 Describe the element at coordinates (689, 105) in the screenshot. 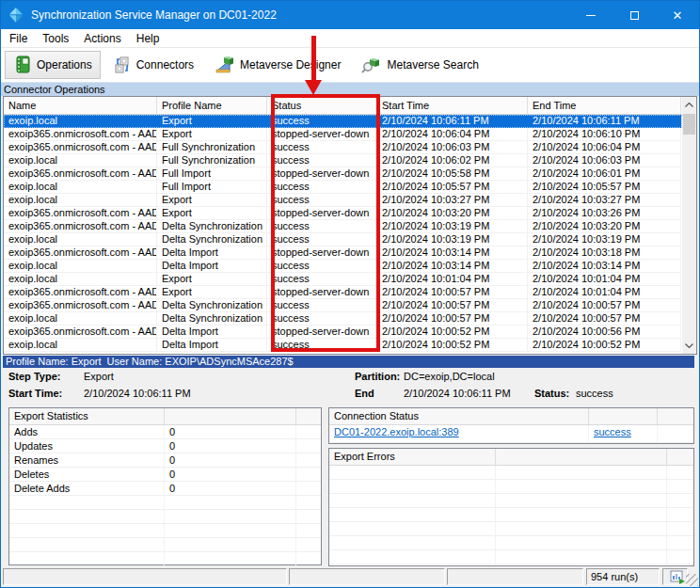

I see `scroll-up-icon` at that location.